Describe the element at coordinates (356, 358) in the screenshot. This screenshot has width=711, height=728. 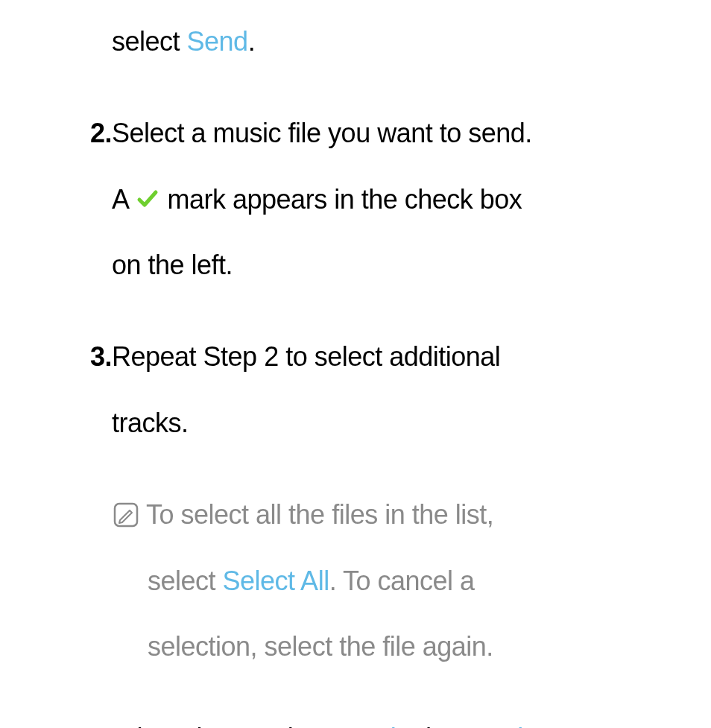
I see `step3-line1: 3.Repeat Step 2 to select additional` at that location.